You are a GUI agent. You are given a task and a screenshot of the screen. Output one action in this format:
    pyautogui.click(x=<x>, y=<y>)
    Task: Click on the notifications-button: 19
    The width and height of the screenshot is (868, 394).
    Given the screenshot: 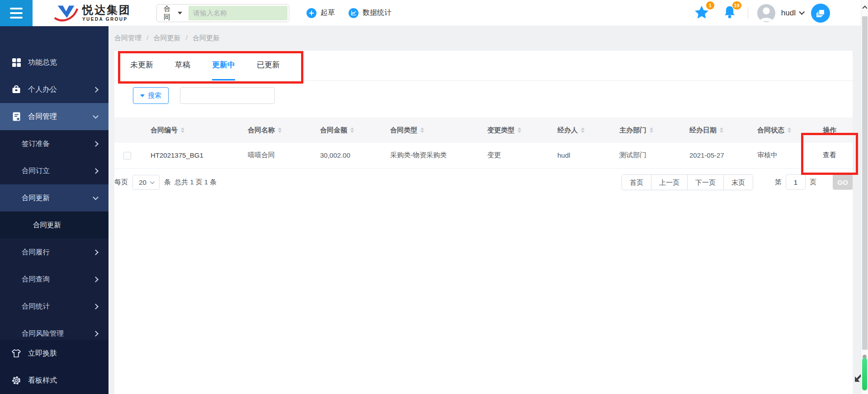 What is the action you would take?
    pyautogui.click(x=730, y=13)
    